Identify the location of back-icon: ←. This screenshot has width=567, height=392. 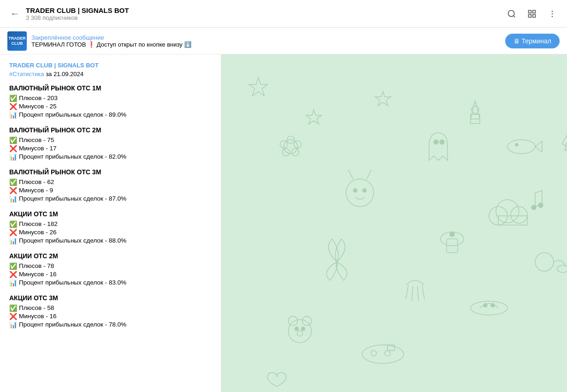
(15, 14).